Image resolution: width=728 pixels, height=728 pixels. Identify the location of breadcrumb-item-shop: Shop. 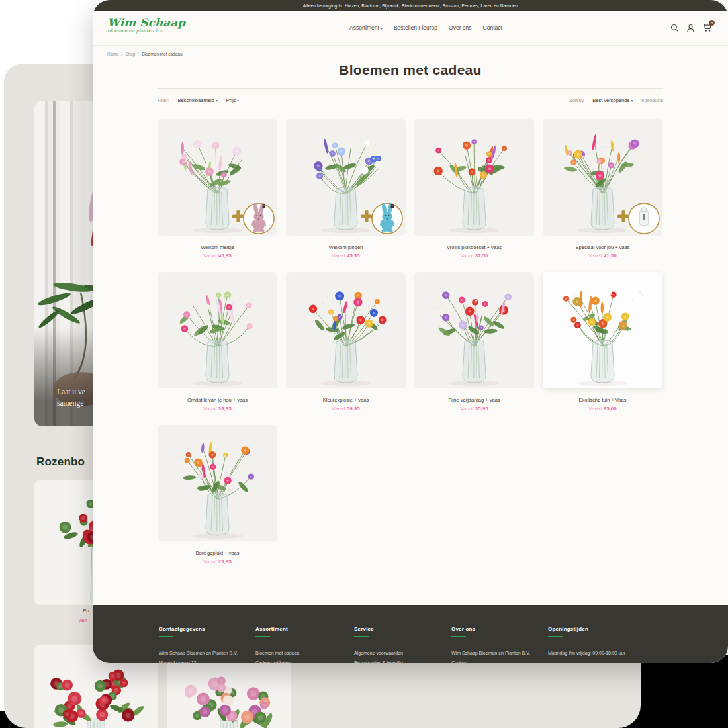
(130, 54).